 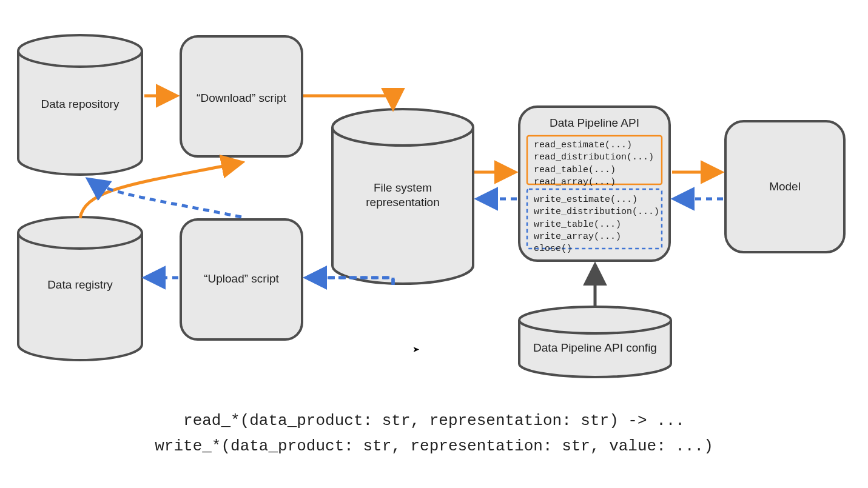 I want to click on api-write-box, so click(x=594, y=219).